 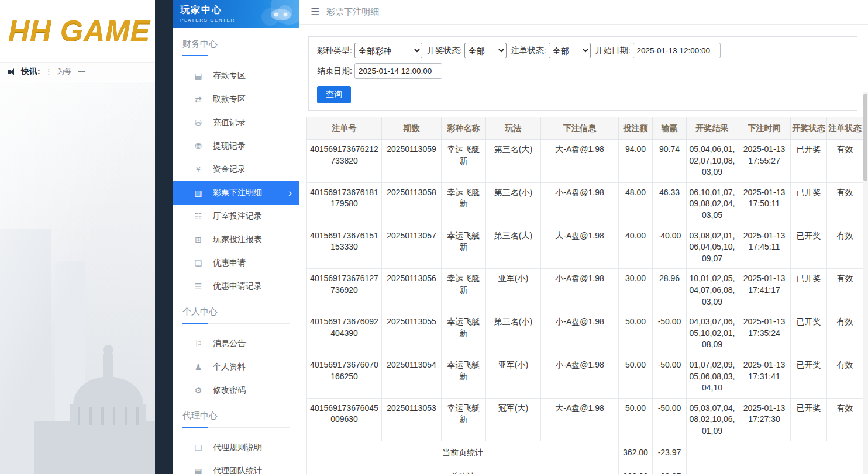 I want to click on sidebar-item-label: 消息公告, so click(x=229, y=344).